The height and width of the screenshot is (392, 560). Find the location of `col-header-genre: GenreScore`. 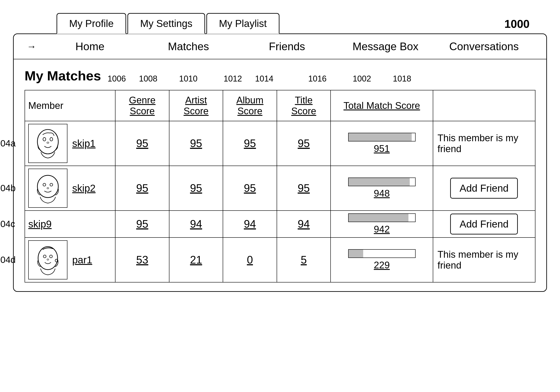

col-header-genre: GenreScore is located at coordinates (142, 106).